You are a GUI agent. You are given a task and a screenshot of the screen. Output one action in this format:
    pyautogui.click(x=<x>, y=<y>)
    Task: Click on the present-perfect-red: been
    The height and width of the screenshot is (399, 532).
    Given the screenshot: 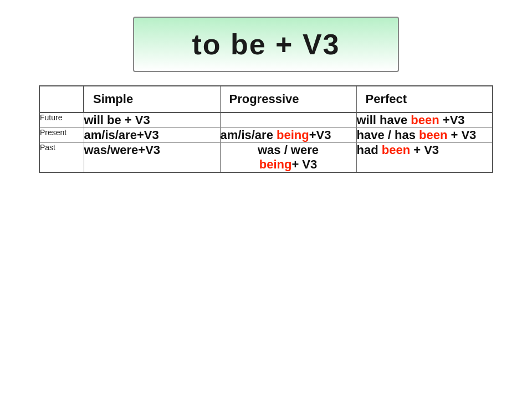 What is the action you would take?
    pyautogui.click(x=433, y=135)
    